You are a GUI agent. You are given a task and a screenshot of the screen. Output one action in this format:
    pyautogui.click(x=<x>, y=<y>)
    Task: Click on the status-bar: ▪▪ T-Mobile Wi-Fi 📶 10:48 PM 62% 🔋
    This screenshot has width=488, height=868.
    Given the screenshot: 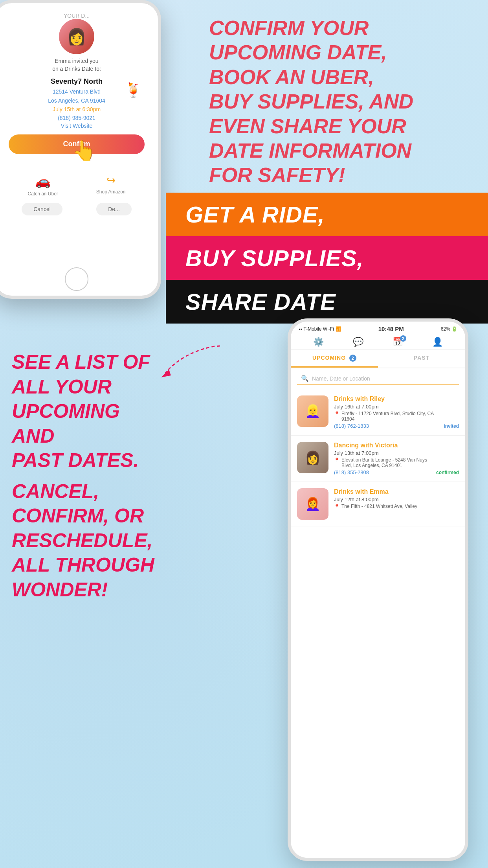 What is the action you would take?
    pyautogui.click(x=378, y=328)
    